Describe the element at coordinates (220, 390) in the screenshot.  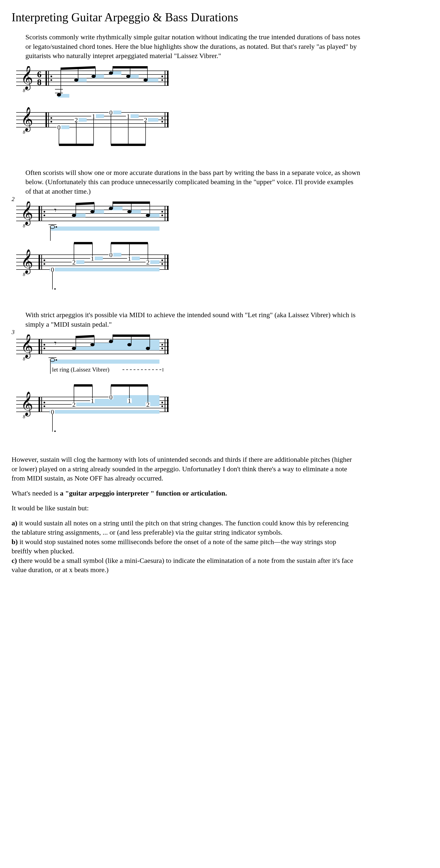
I see `music-example-3: 3 𝄞 8 𝄾 l` at that location.